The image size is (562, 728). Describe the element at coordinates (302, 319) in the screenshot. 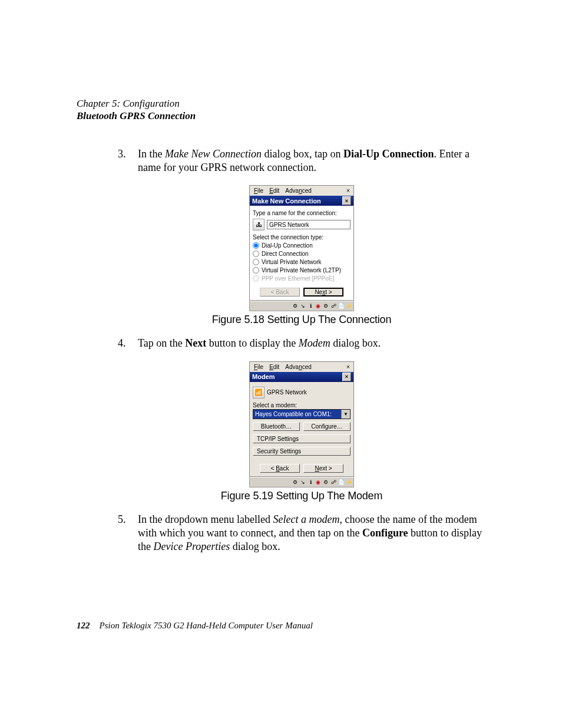

I see `figure-caption: Figure 5.18 Setting Up The Connection` at that location.